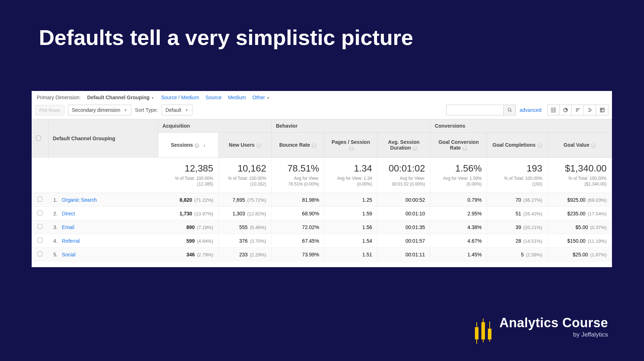 This screenshot has height=361, width=644. What do you see at coordinates (261, 97) in the screenshot?
I see `dimension-other: Other▼` at bounding box center [261, 97].